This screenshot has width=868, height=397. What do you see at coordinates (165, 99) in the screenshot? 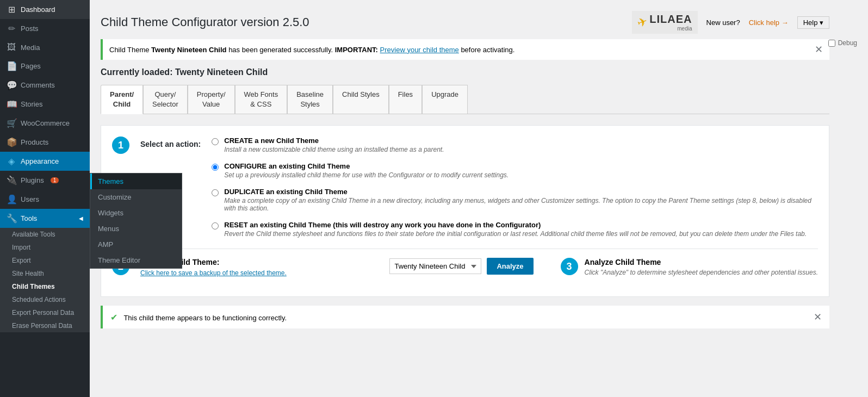
I see `tab-query-selector: Query/Selector` at bounding box center [165, 99].